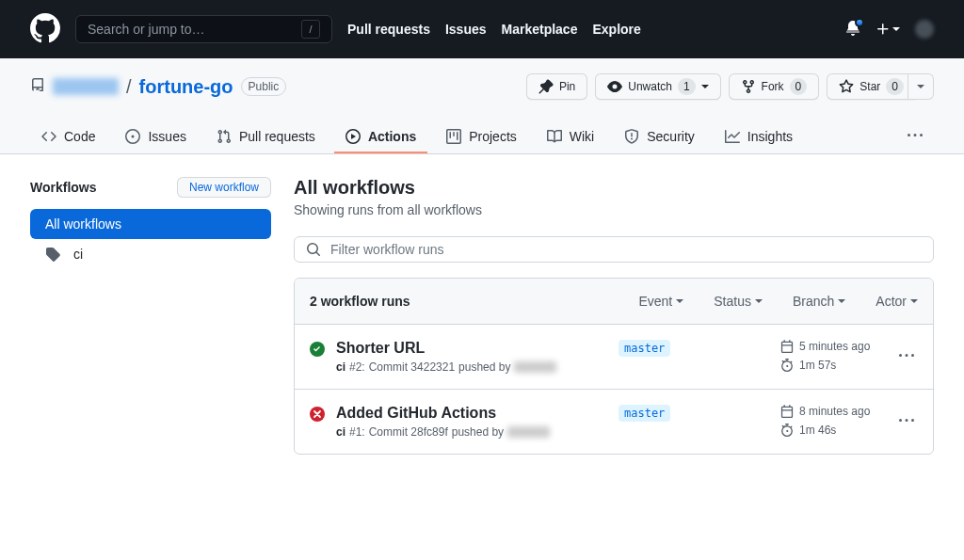  What do you see at coordinates (614, 358) in the screenshot?
I see `run-row: Shorter URL ci #2: Commit 3422321 pushed…` at bounding box center [614, 358].